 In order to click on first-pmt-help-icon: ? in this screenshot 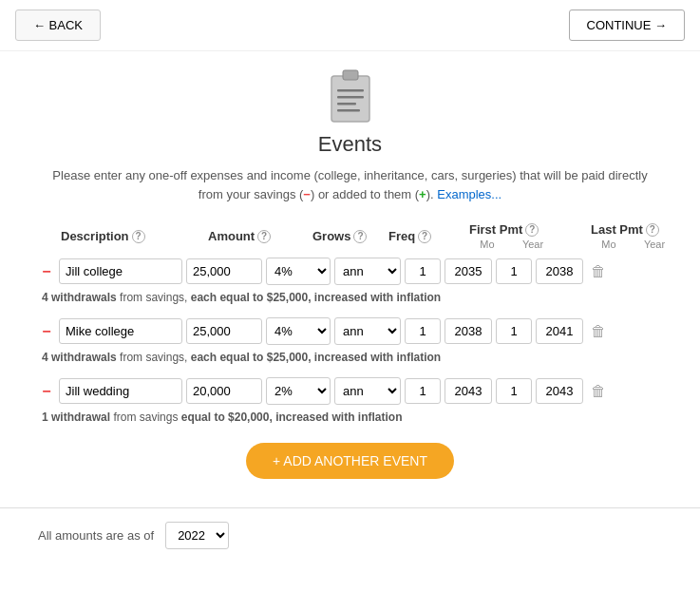, I will do `click(532, 230)`.